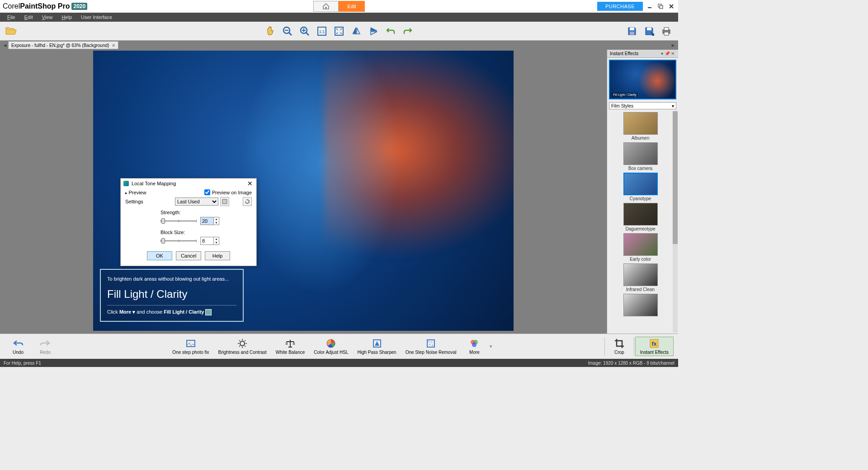 This screenshot has width=868, height=470. Describe the element at coordinates (11, 6) in the screenshot. I see `brand-pre: Corel` at that location.